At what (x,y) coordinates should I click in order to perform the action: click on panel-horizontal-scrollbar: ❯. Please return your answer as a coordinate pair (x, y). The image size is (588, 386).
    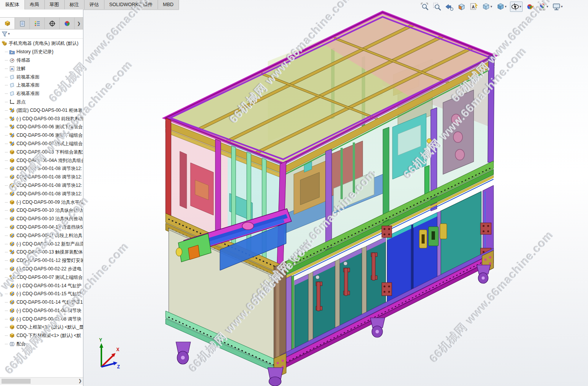
    Looking at the image, I should click on (41, 381).